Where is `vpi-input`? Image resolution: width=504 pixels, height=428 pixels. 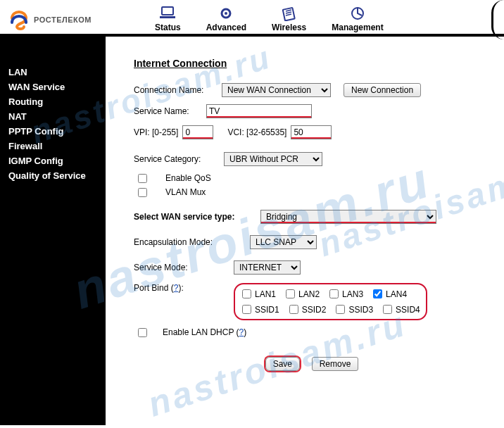 vpi-input is located at coordinates (198, 132).